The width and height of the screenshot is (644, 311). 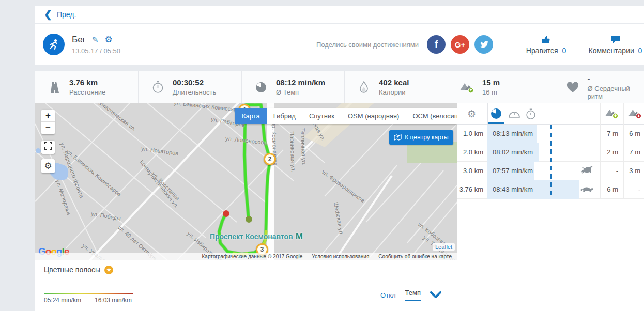 What do you see at coordinates (251, 116) in the screenshot?
I see `map-tab-karta: Карта` at bounding box center [251, 116].